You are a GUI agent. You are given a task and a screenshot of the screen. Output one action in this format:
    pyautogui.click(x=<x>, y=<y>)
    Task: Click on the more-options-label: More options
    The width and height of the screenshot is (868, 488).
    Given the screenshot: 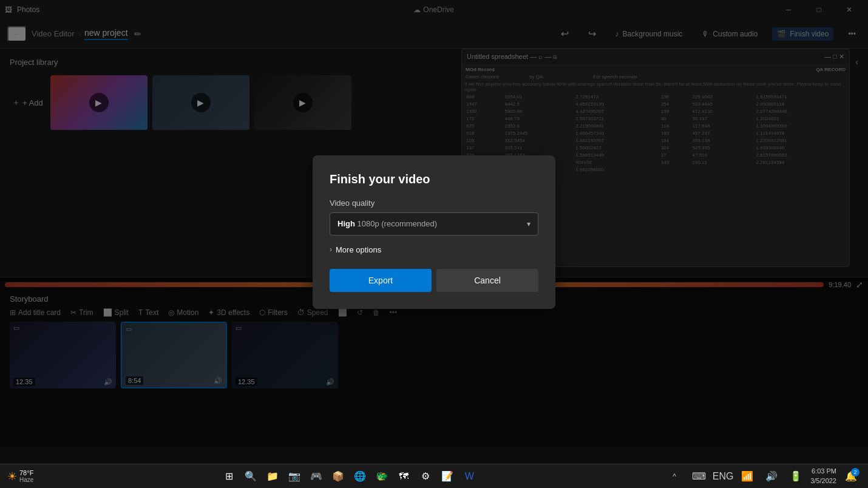 What is the action you would take?
    pyautogui.click(x=358, y=250)
    